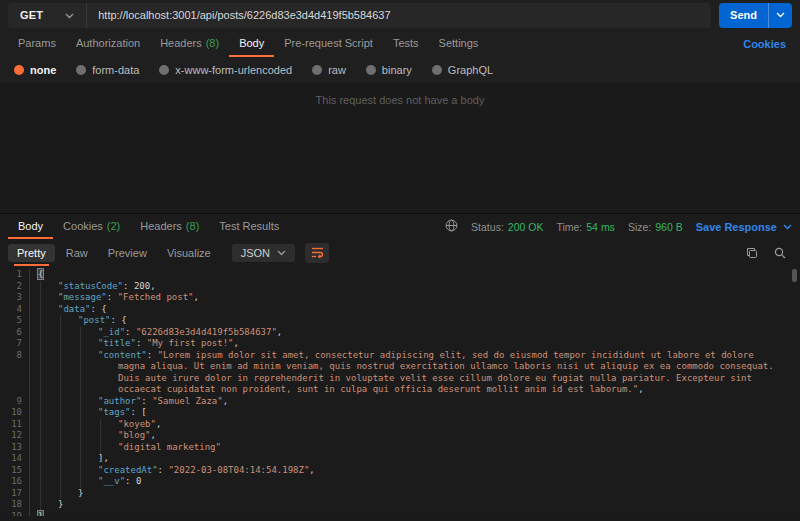  Describe the element at coordinates (399, 16) in the screenshot. I see `url-input: http://localhost:3001/api/posts/6226d83e…` at that location.